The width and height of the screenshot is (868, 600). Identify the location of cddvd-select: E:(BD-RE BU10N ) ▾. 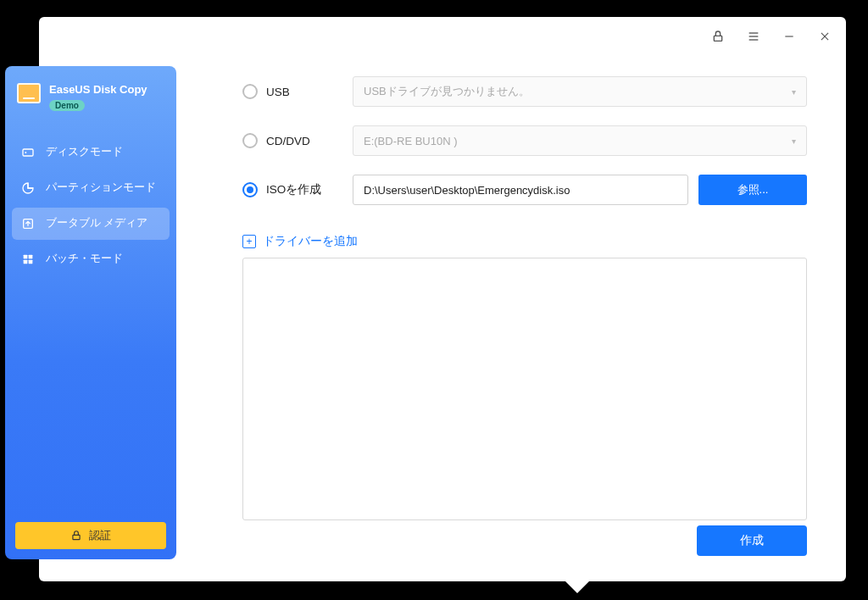
(580, 141).